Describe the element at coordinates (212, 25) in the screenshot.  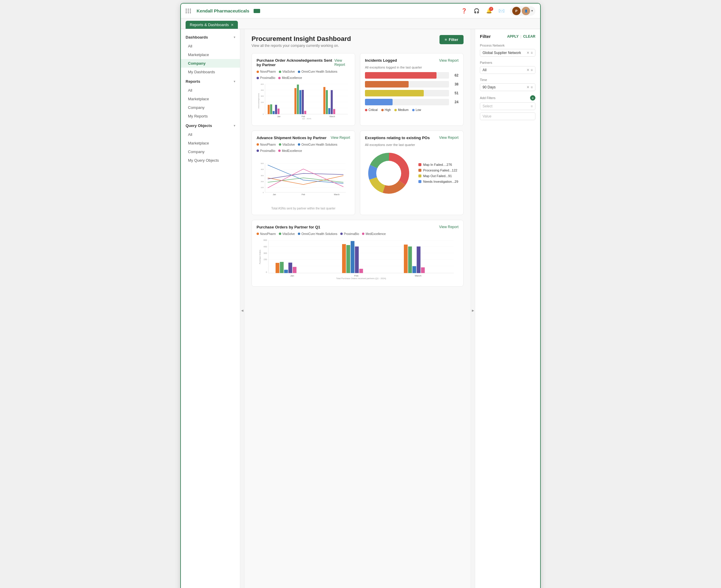
I see `tab-reports-dashboards: Reports & Dashboards ✕` at that location.